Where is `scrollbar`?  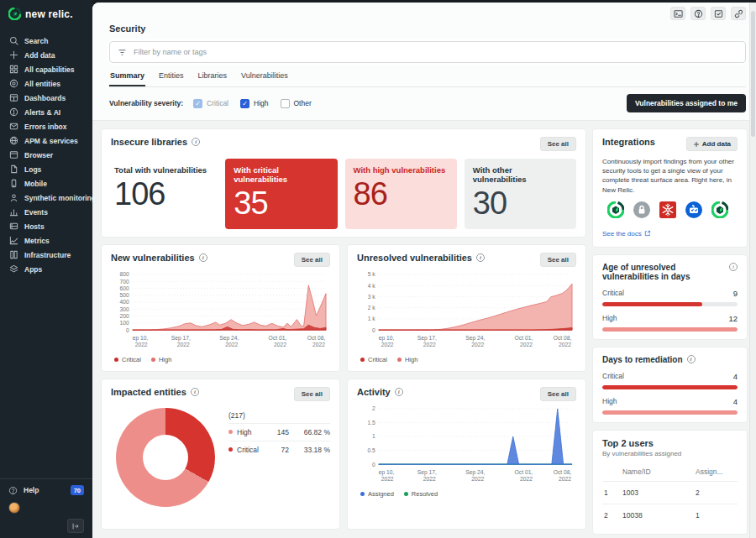
scrollbar is located at coordinates (753, 270).